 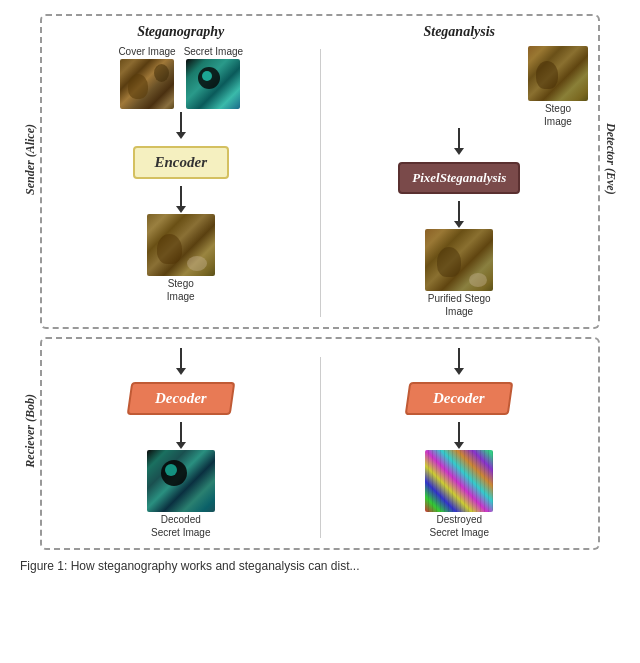 What do you see at coordinates (214, 78) in the screenshot?
I see `secret-image-box: Secret Image` at bounding box center [214, 78].